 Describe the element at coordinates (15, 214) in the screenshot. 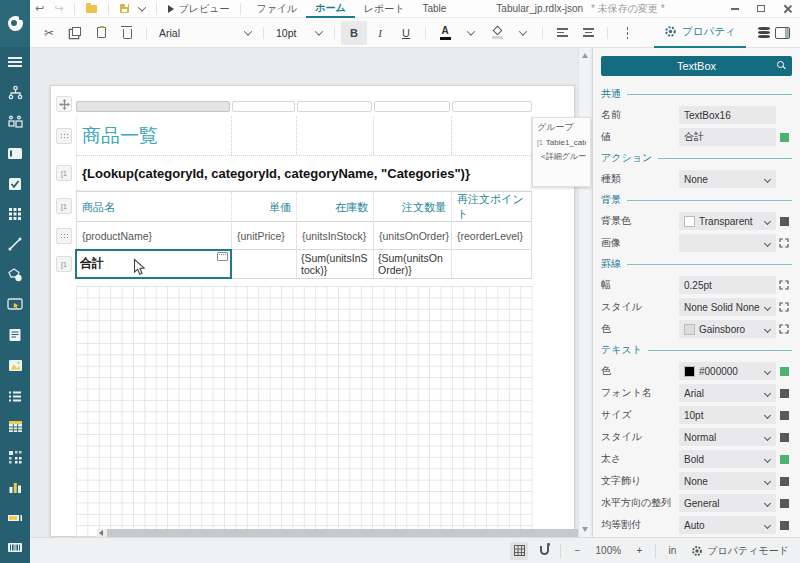

I see `sidebar-tool-tablix` at that location.